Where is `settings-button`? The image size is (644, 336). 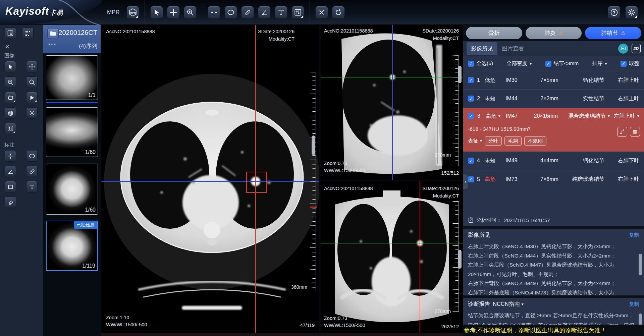 settings-button is located at coordinates (632, 12).